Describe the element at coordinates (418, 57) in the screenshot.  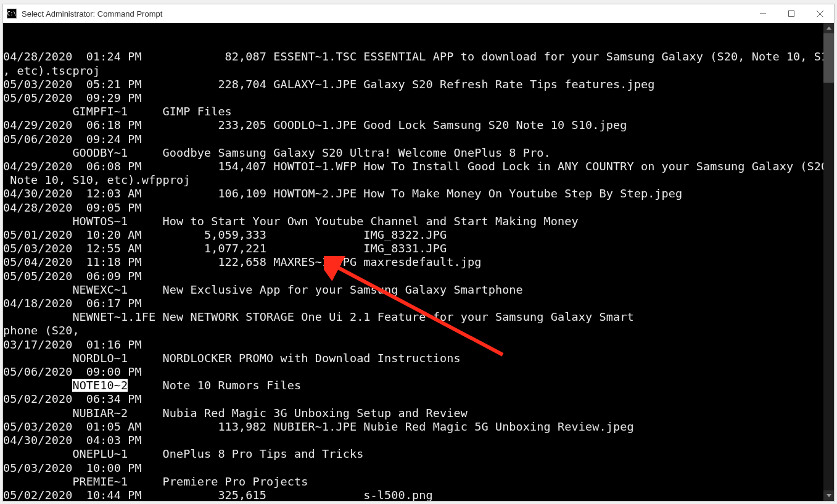
I see `dir-entry: 04/28/2020 01:24 PM 82,087 ESSENT~1.TSC …` at that location.